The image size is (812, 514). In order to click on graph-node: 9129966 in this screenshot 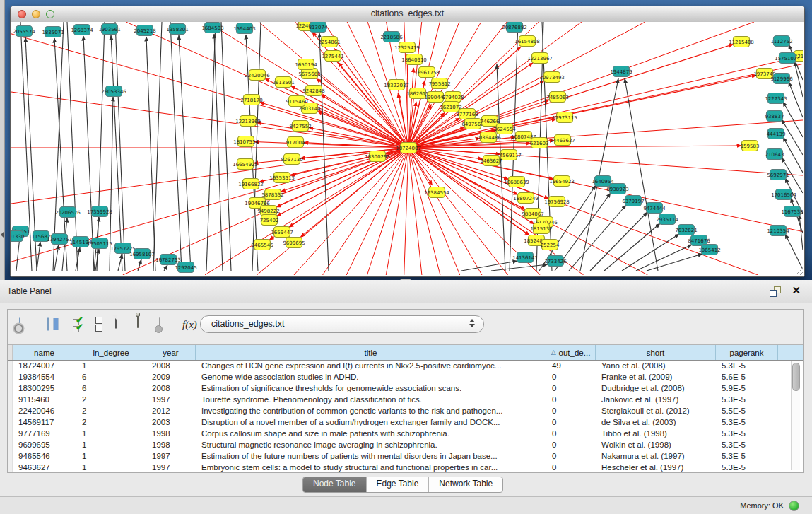, I will do `click(782, 79)`.